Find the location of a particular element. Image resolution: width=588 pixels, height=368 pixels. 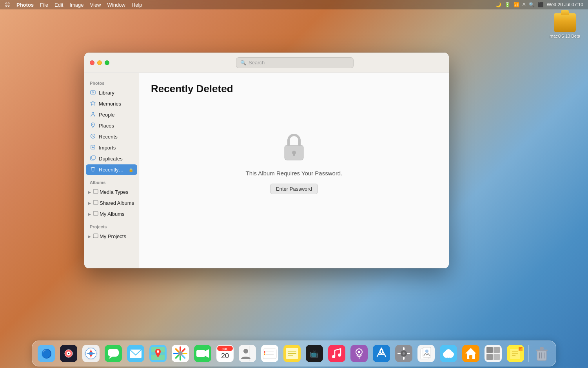

minimize-button is located at coordinates (100, 63).